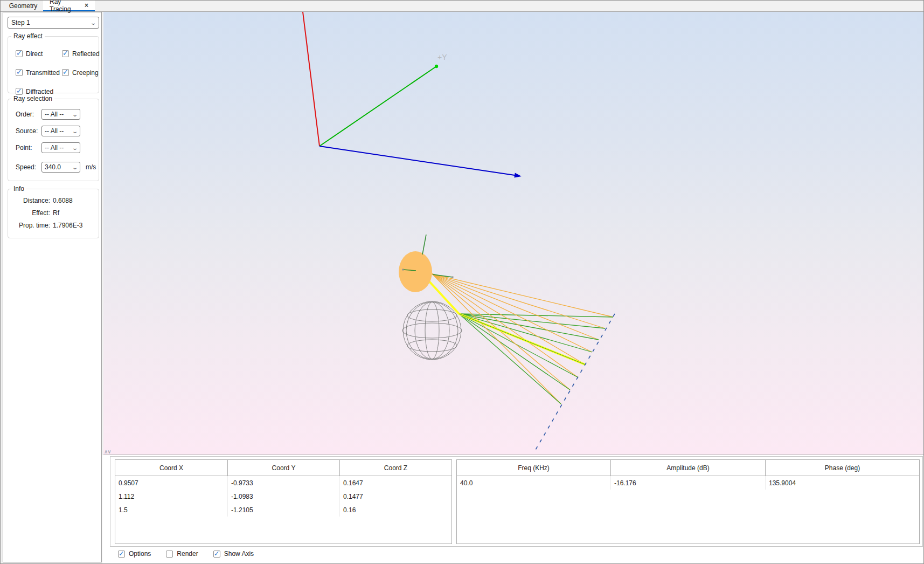 The width and height of the screenshot is (924, 564). I want to click on tab-geometry: Geometry, so click(23, 5).